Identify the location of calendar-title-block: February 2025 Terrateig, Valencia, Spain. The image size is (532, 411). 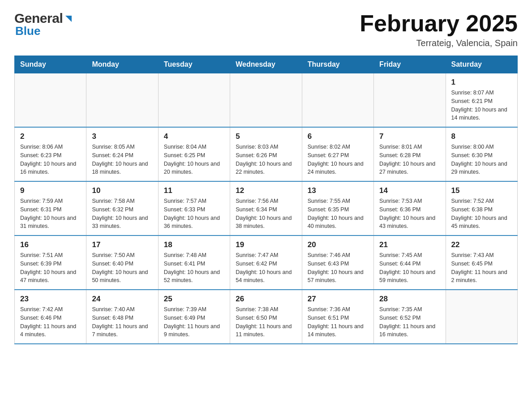
(439, 30).